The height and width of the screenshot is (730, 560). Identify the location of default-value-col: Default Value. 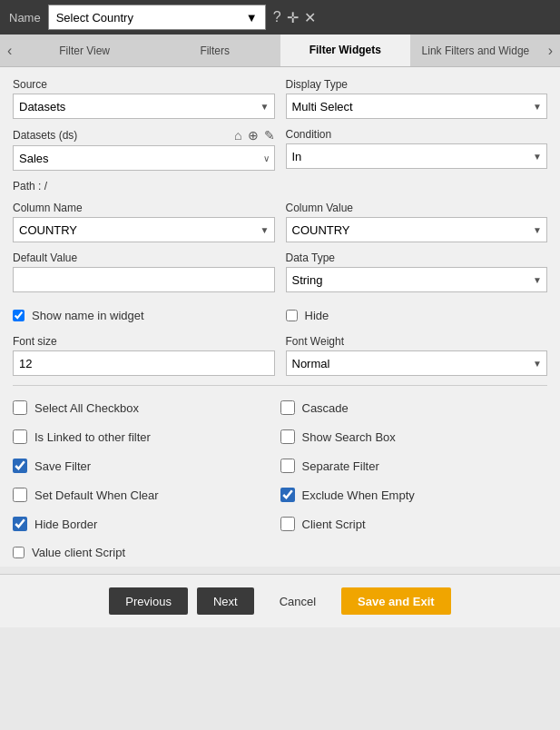
(143, 272).